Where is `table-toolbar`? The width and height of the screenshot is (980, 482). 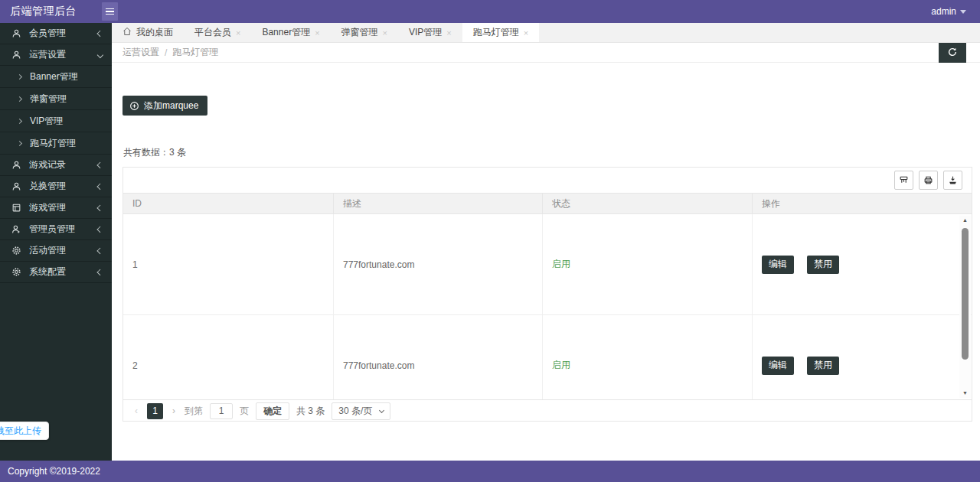 table-toolbar is located at coordinates (547, 181).